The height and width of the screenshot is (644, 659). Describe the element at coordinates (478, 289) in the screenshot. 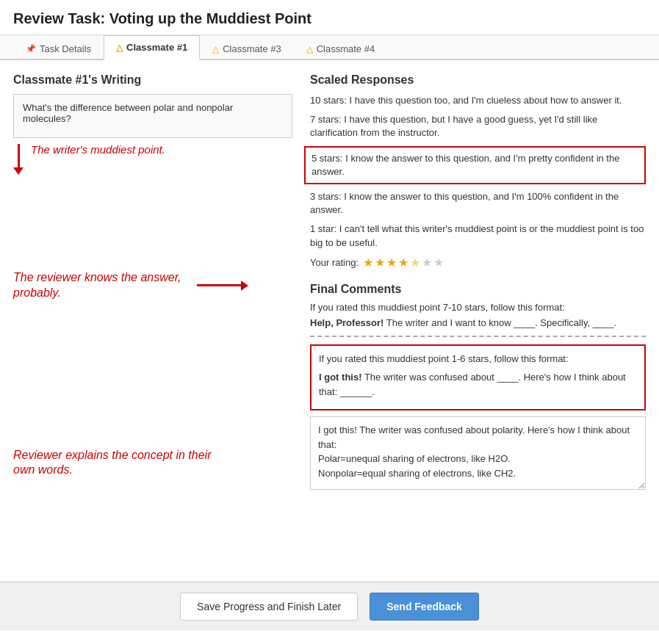

I see `final-comments-title: Final Comments` at that location.